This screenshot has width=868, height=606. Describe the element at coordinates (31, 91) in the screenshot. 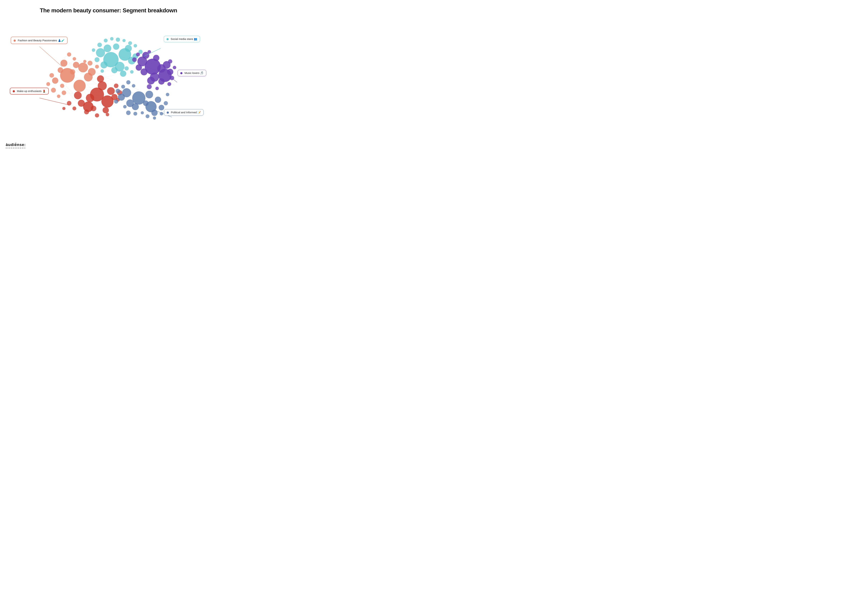

I see `label-makeup-text: Make-up enthusiasts 💄` at that location.